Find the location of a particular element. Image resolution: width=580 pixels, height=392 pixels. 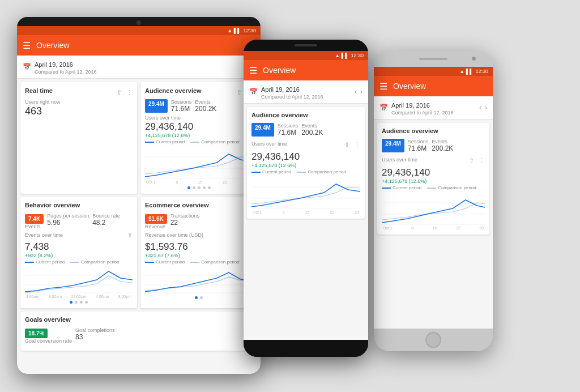

users-badge: 29.4M is located at coordinates (156, 106).